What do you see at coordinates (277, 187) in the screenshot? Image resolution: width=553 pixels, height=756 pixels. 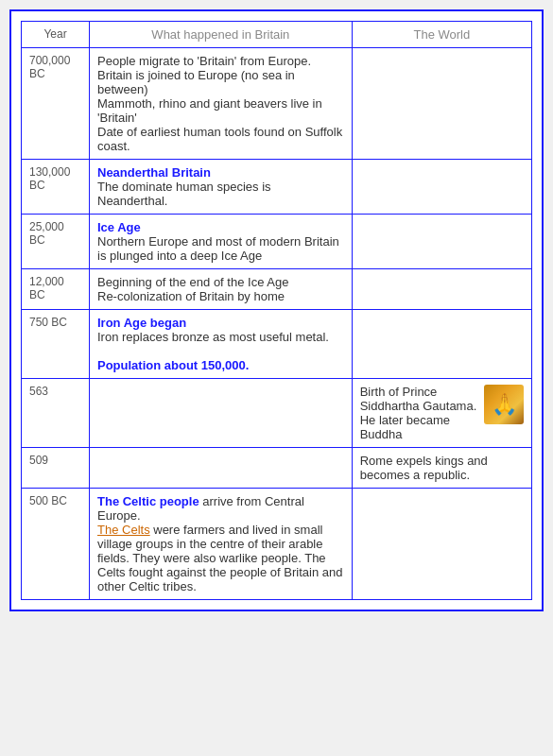 I see `table-row: 130,000 BCNeanderthal BritainThe dominat…` at bounding box center [277, 187].